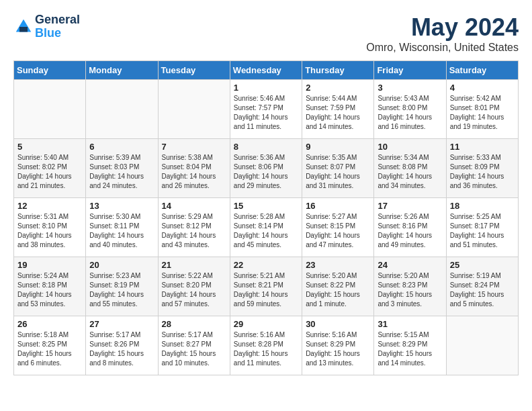 The image size is (532, 411). What do you see at coordinates (266, 287) in the screenshot?
I see `calendar-cell: 22Sunrise: 5:21 AMSunset: 8:21 PMDayligh…` at bounding box center [266, 287].